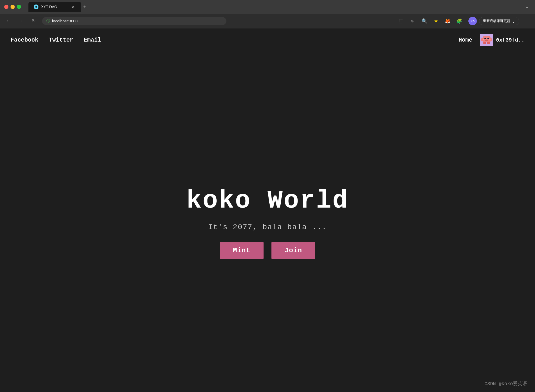  I want to click on bookmark-button: ★, so click(436, 21).